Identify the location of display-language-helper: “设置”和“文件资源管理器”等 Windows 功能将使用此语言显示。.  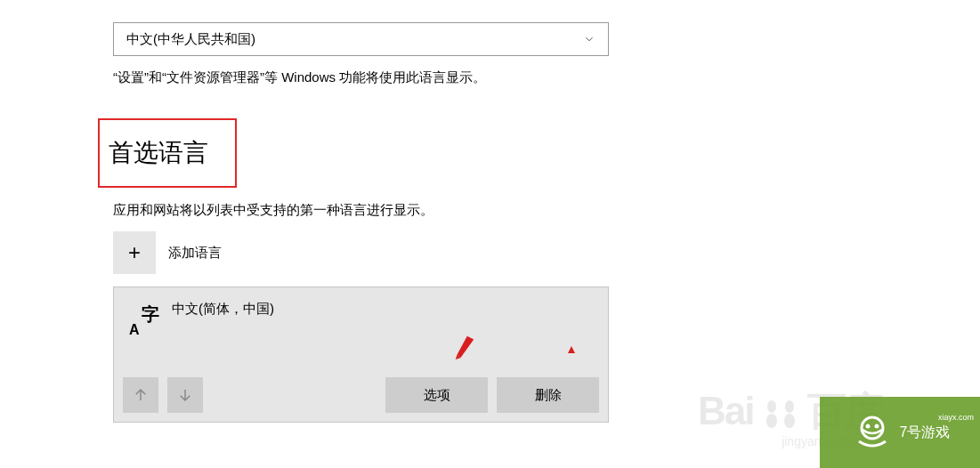
(547, 77).